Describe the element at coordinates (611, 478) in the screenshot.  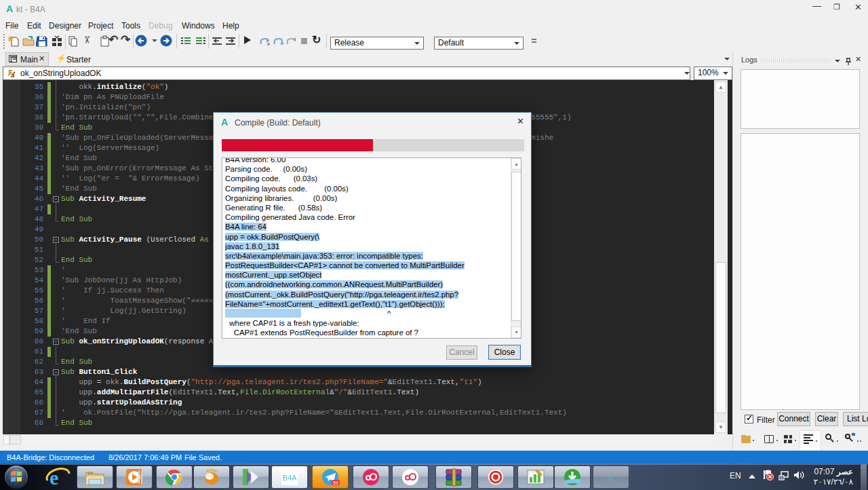
I see `svg-text: A` at that location.